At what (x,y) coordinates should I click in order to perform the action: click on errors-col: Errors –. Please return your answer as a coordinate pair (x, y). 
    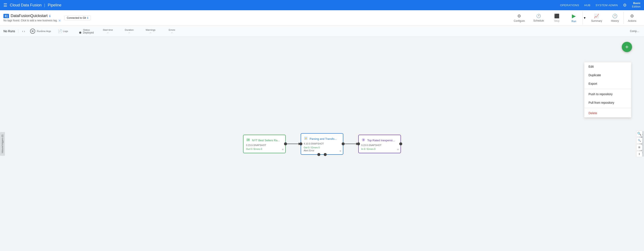
    Looking at the image, I should click on (172, 31).